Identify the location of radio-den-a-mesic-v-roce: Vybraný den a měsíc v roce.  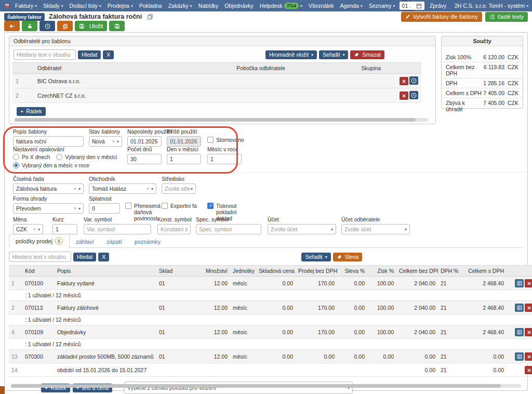
(65, 165).